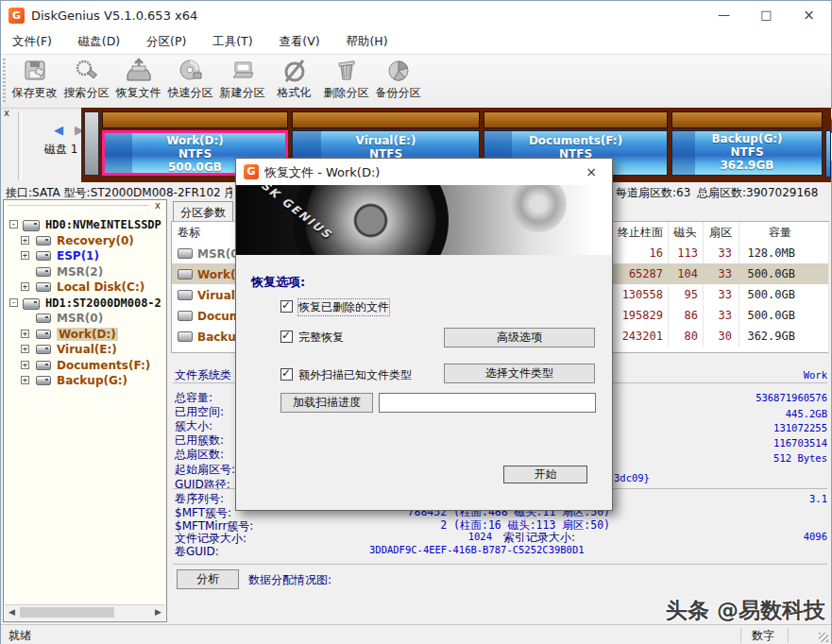 This screenshot has width=832, height=644. I want to click on partition-block-small, so click(92, 144).